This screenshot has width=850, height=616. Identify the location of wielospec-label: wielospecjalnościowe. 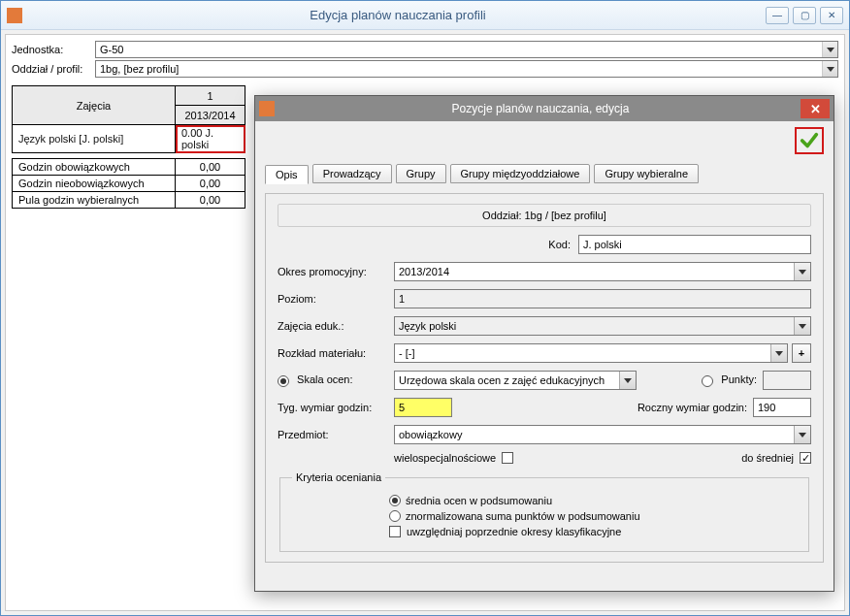
(444, 458).